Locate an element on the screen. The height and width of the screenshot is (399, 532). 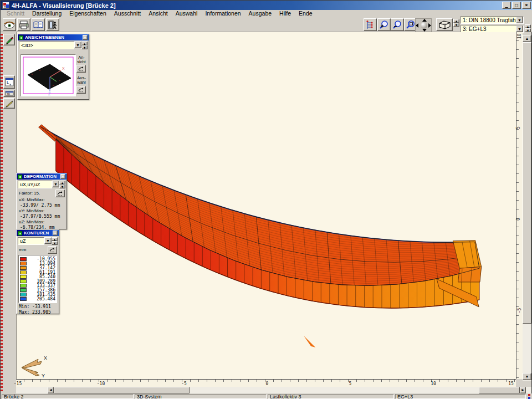
h-ruler-label: -10 is located at coordinates (101, 383).